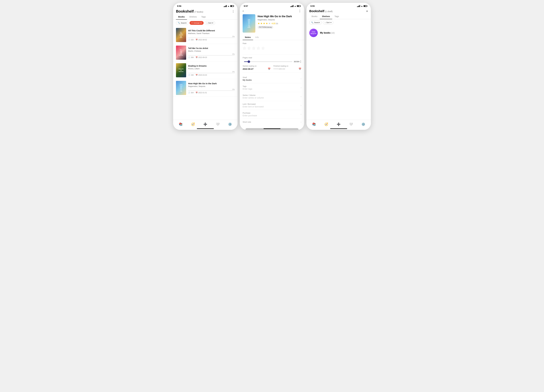  I want to click on tab-tags-3: Tags, so click(337, 17).